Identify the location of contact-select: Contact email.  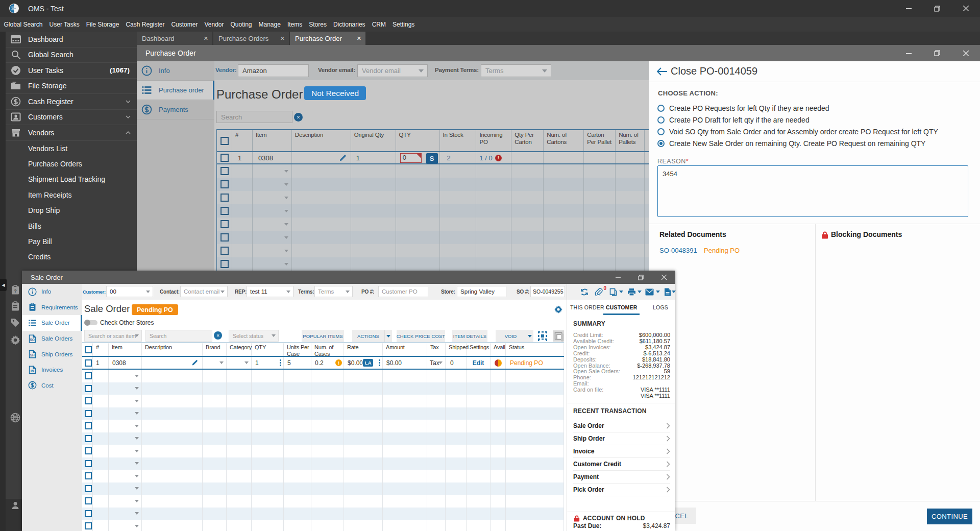
(204, 292).